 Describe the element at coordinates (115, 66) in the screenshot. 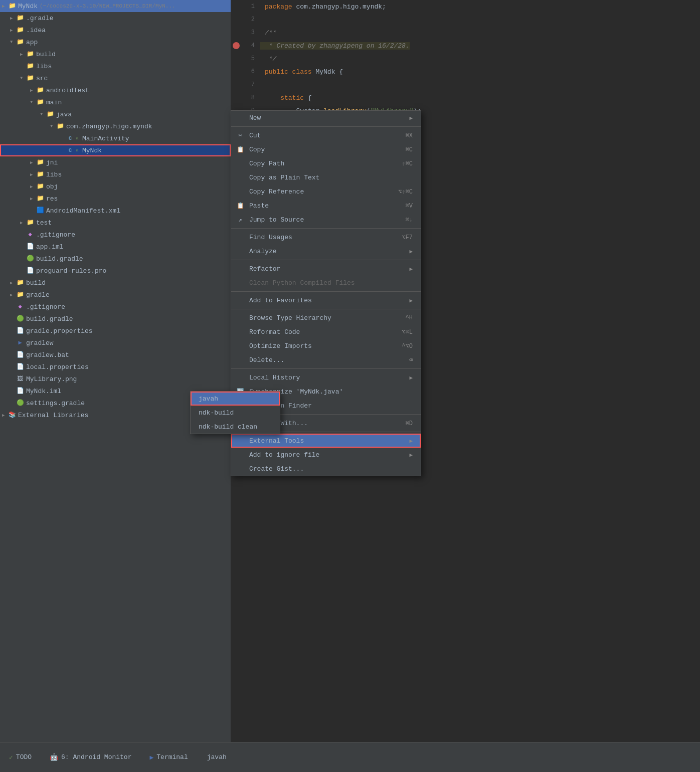

I see `tree-item-libs-sub: ▶ 📁 libs` at that location.